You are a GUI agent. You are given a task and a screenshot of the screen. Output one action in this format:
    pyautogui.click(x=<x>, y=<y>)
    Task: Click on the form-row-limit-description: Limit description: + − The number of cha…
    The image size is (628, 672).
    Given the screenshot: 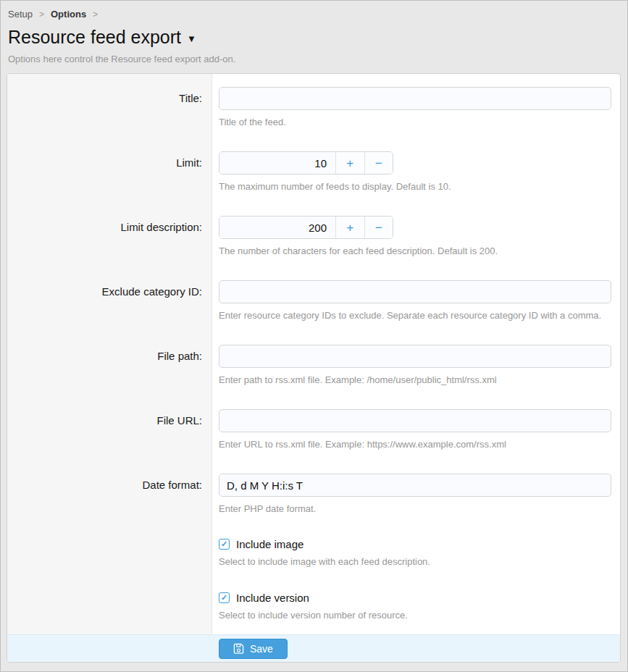 What is the action you would take?
    pyautogui.click(x=314, y=236)
    